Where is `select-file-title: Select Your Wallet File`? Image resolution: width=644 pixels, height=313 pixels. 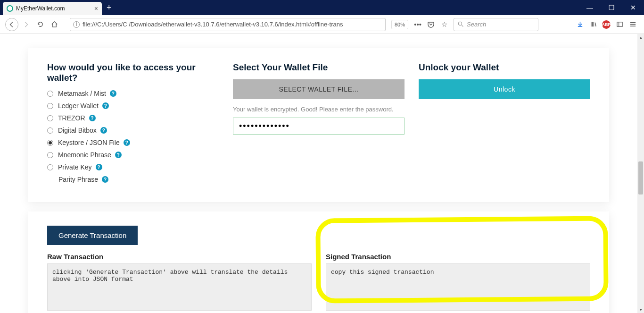 select-file-title: Select Your Wallet File is located at coordinates (319, 68).